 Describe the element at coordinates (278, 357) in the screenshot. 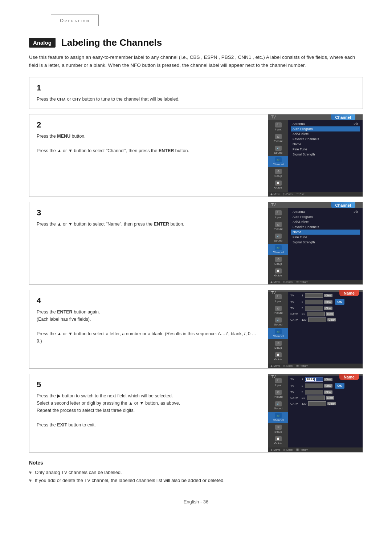

I see `sidebar-guide-4: 📋 Guide` at that location.